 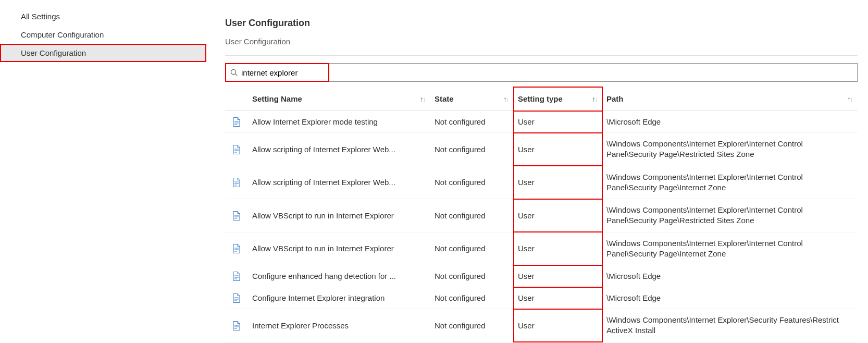 I want to click on cell-setting-name: Allow Internet Explorer mode testing, so click(x=339, y=122).